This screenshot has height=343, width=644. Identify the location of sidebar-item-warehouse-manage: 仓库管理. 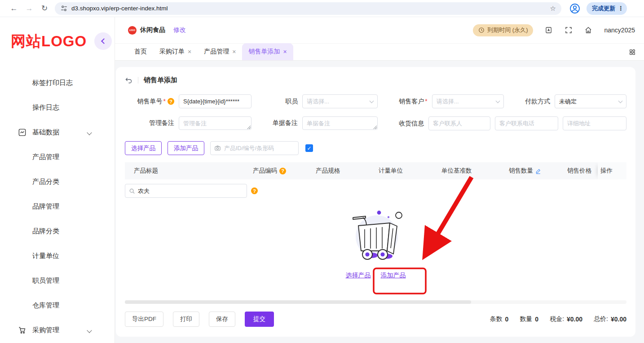
(57, 306).